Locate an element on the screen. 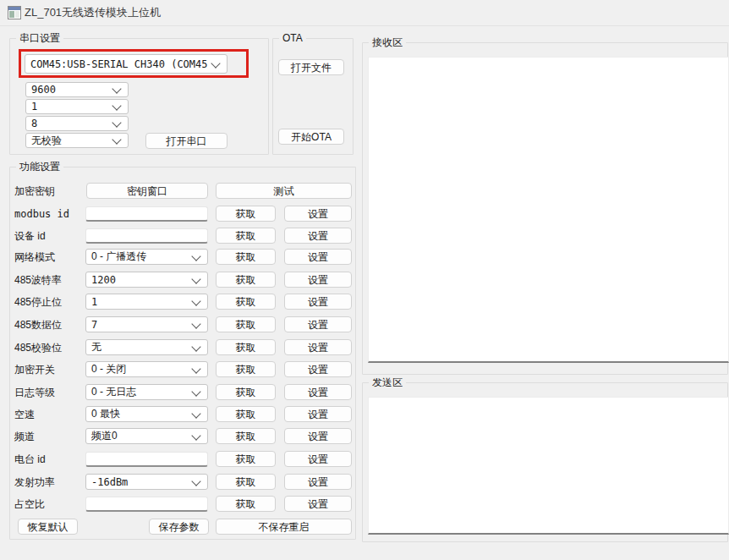 The width and height of the screenshot is (729, 560). 485-parity-select: 无 is located at coordinates (147, 347).